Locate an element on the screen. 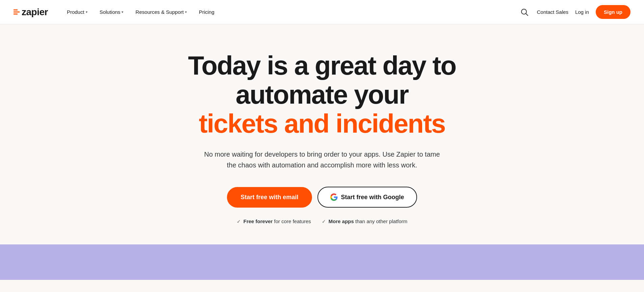 This screenshot has height=292, width=644. navbar: zapier Product ▾ Solutions ▾ Resources &… is located at coordinates (322, 12).